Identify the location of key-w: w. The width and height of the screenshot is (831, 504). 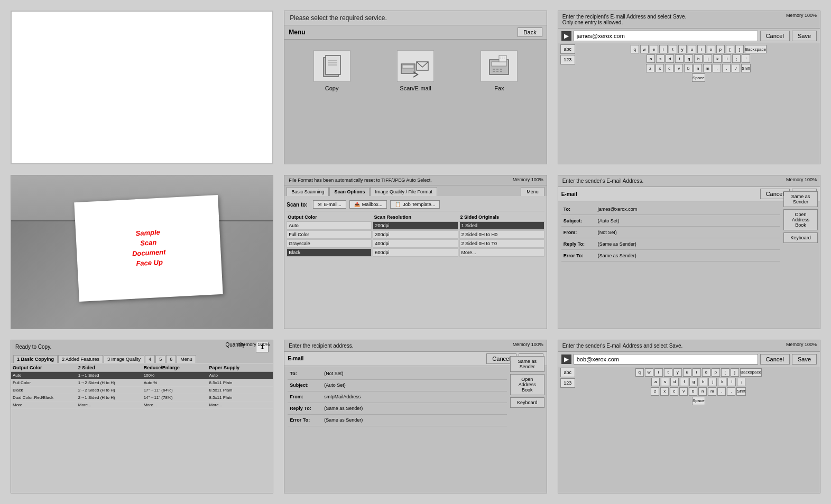
(649, 372).